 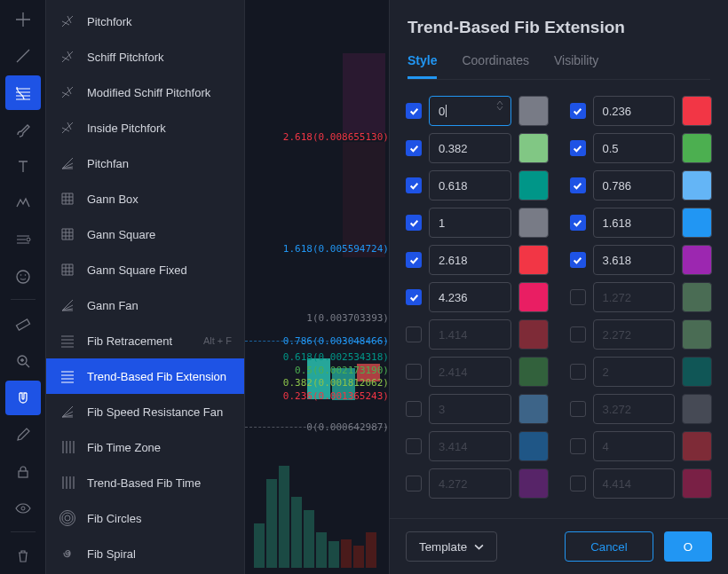 What do you see at coordinates (146, 483) in the screenshot?
I see `menu-item-trend-based-fib-time: Trend-Based Fib Time` at bounding box center [146, 483].